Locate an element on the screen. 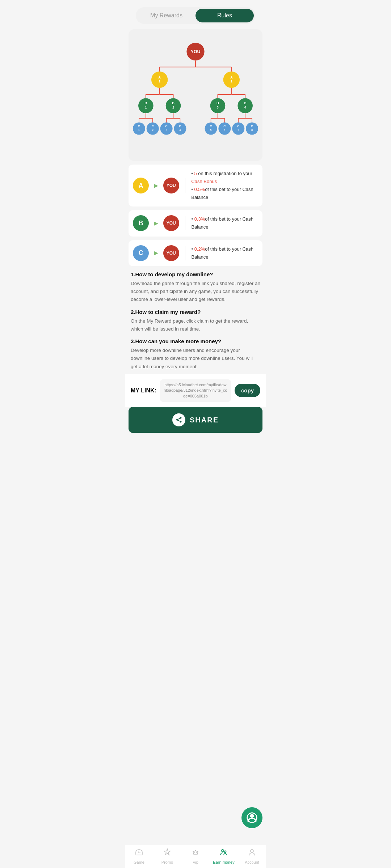 Image resolution: width=391 pixels, height=868 pixels. top-tabs-container: My Rewards Rules is located at coordinates (196, 16).